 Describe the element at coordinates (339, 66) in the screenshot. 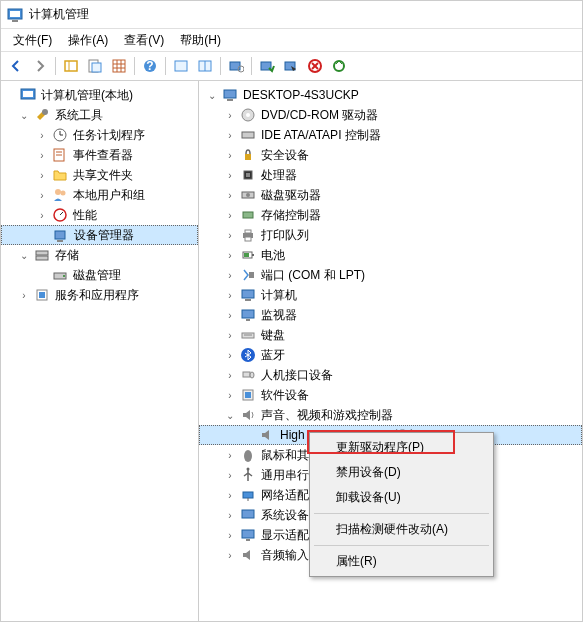

I see `update-driver-button` at that location.